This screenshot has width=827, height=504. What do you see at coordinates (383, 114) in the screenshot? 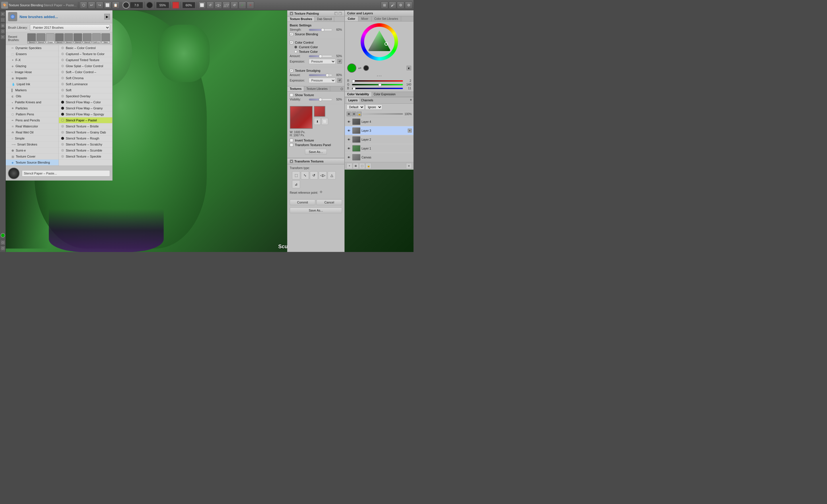
I see `layer-opacity-slider` at bounding box center [383, 114].